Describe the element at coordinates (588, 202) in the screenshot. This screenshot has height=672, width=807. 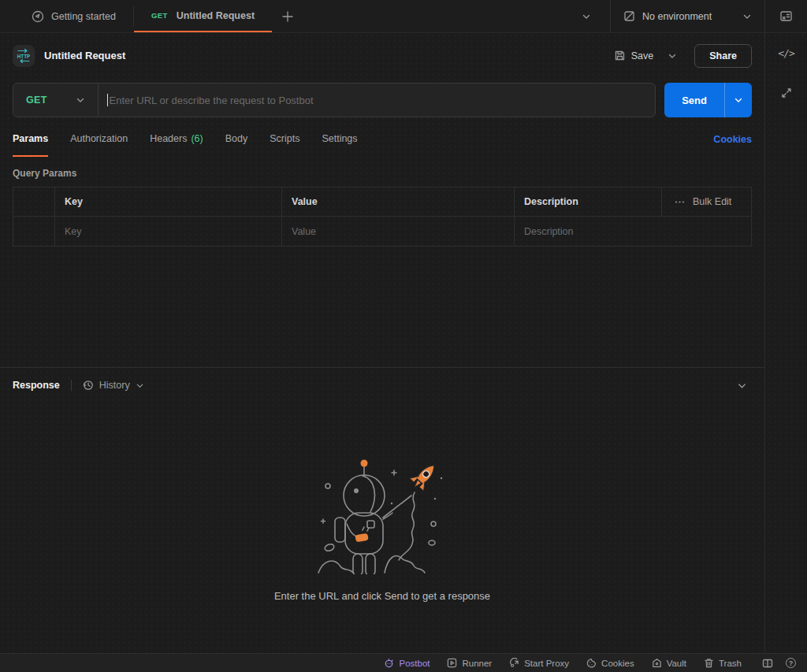
I see `description-column-header: Description` at that location.